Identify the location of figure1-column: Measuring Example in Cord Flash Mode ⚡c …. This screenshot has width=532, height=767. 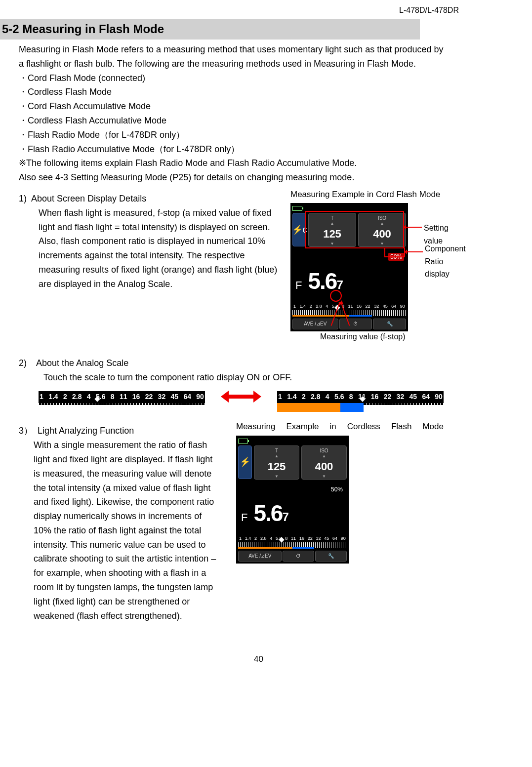
(367, 260).